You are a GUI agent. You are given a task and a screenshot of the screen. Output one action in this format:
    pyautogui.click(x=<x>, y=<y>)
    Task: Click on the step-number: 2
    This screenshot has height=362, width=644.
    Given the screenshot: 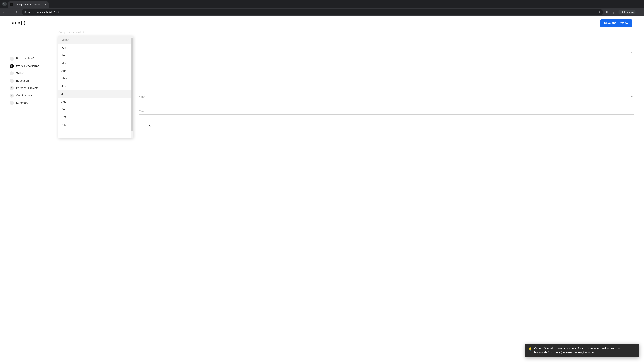 What is the action you would take?
    pyautogui.click(x=12, y=66)
    